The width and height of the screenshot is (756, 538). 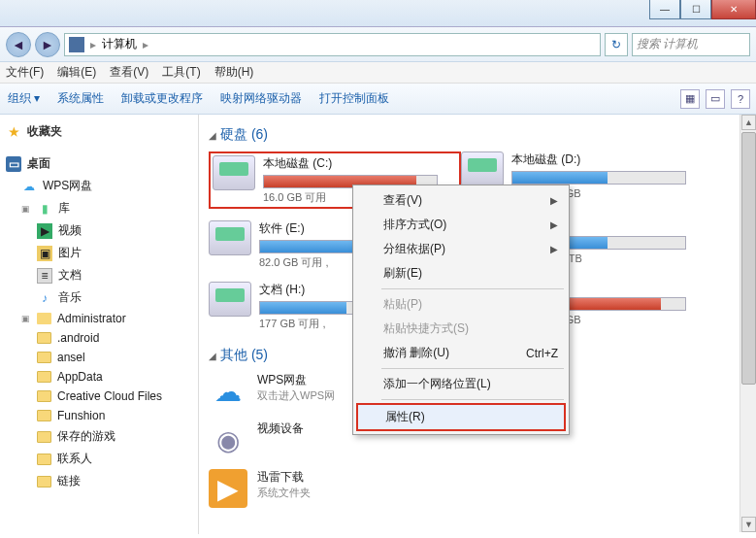 What do you see at coordinates (23, 99) in the screenshot?
I see `organize-button: 组织 ▾` at bounding box center [23, 99].